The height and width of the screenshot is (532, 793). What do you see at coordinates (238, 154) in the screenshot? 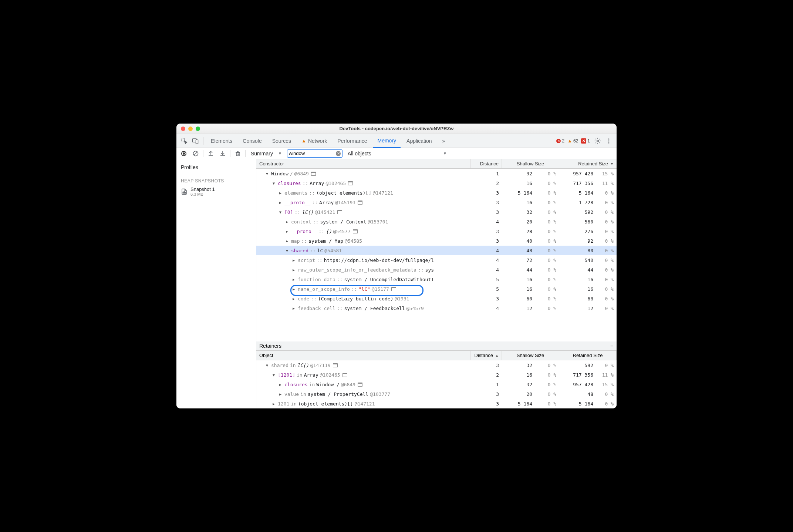
I see `gc-button` at bounding box center [238, 154].